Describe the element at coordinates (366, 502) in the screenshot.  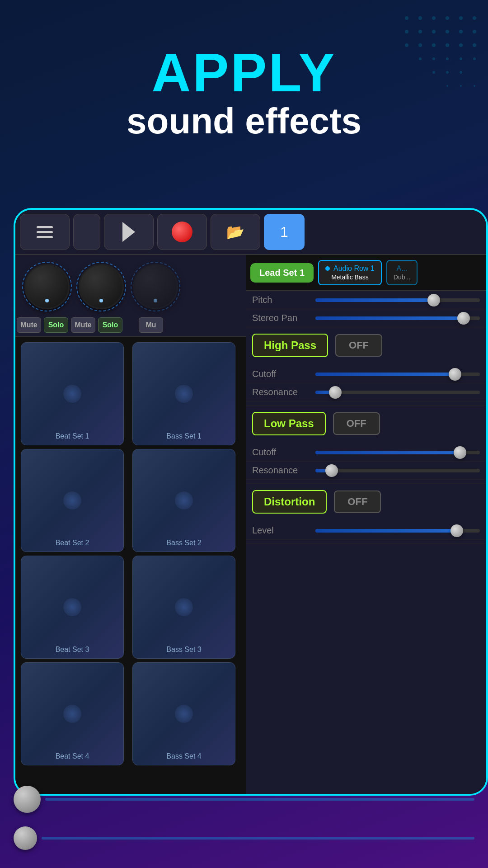
I see `distortion-header: Distortion OFF` at that location.